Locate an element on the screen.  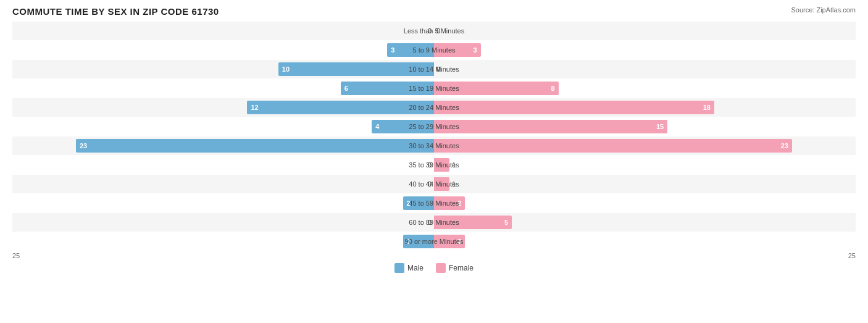
axis-right: 25 is located at coordinates (852, 256).